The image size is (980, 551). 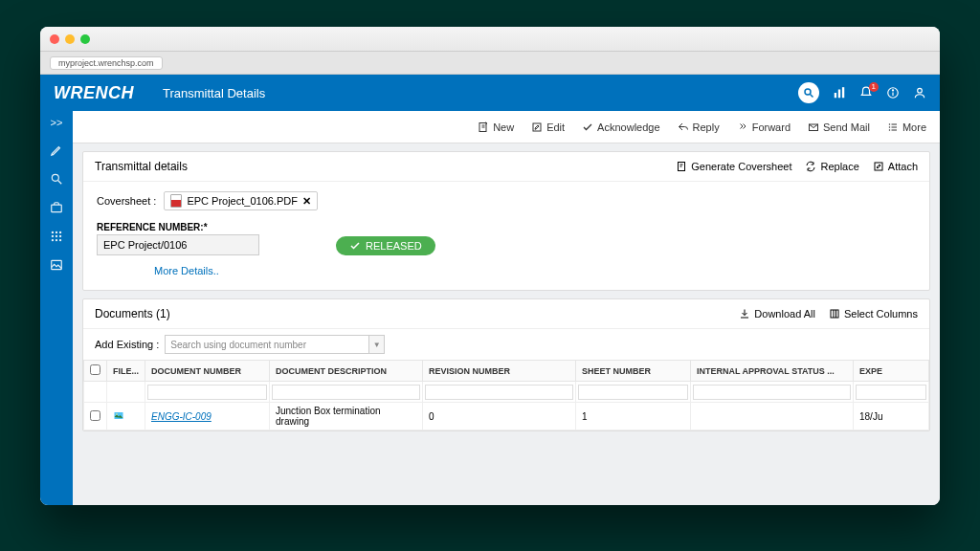 What do you see at coordinates (772, 417) in the screenshot?
I see `cell-approval` at bounding box center [772, 417].